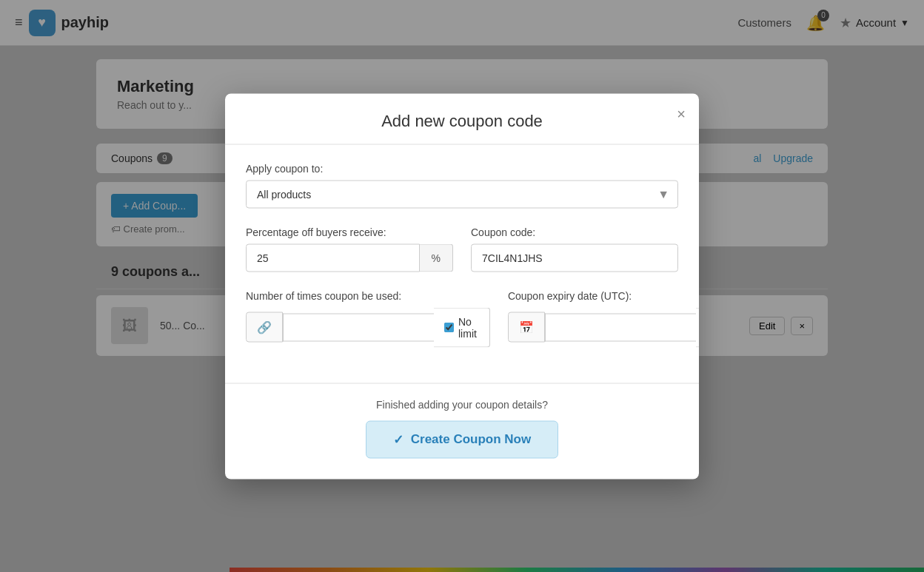 This screenshot has height=572, width=924. I want to click on percentage-group: Percentage off buyers receive: %, so click(349, 249).